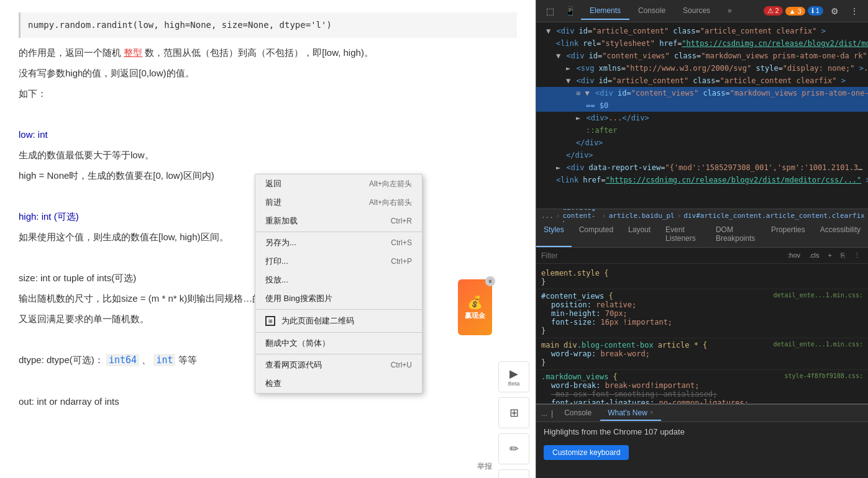 The image size is (868, 478). Describe the element at coordinates (270, 321) in the screenshot. I see `qr-icon: ⊞` at that location.